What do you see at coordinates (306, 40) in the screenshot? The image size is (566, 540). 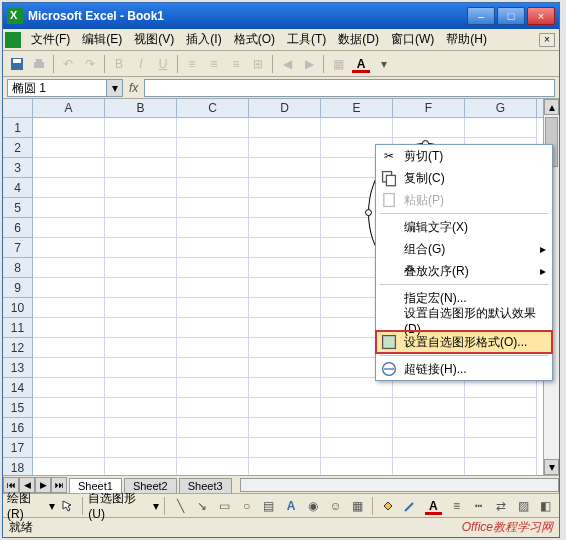 I see `menu-tools: 工具(T)` at bounding box center [306, 40].